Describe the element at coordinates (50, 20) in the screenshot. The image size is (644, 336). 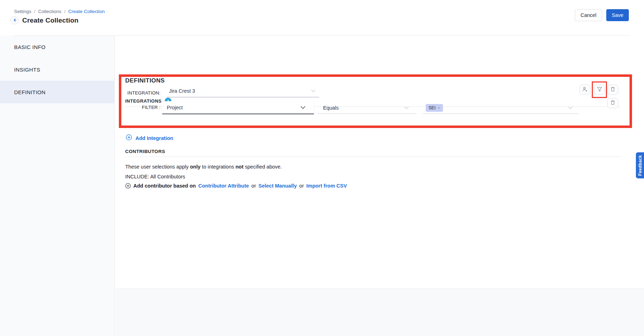
I see `page-title: Create Collection` at that location.